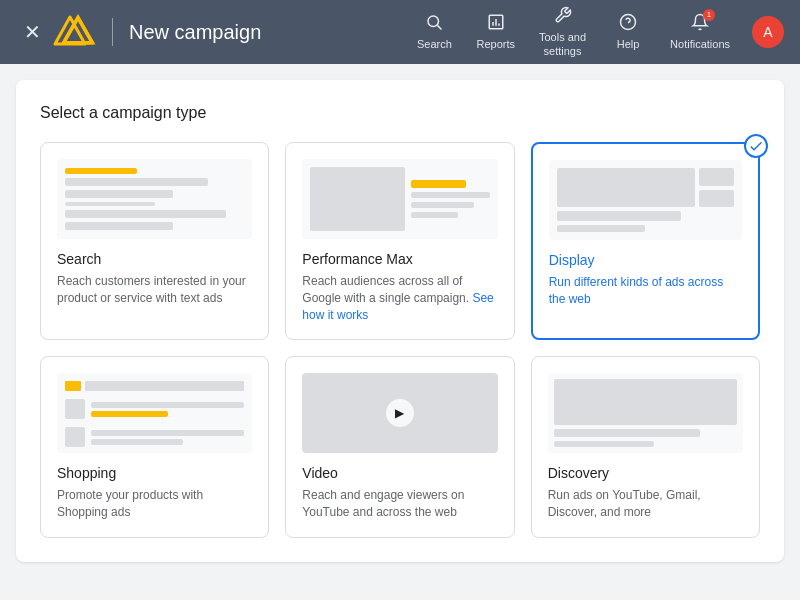 The width and height of the screenshot is (800, 600). Describe the element at coordinates (700, 44) in the screenshot. I see `nav-notifications-label: Notifications` at that location.